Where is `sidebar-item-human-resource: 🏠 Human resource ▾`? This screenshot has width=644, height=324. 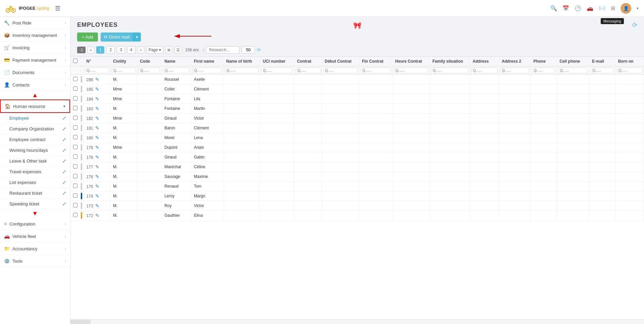 sidebar-item-human-resource: 🏠 Human resource ▾ is located at coordinates (35, 106).